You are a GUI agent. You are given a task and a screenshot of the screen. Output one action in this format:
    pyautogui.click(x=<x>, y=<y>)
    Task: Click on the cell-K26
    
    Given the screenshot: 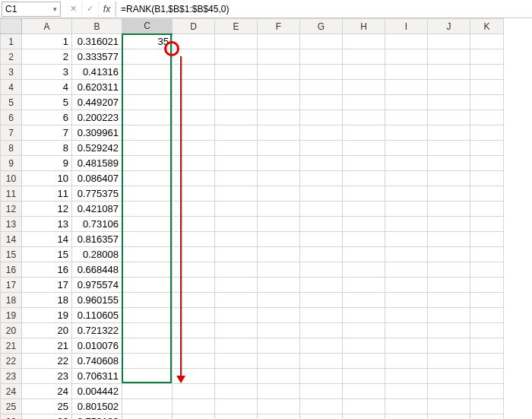 What is the action you would take?
    pyautogui.click(x=487, y=417)
    